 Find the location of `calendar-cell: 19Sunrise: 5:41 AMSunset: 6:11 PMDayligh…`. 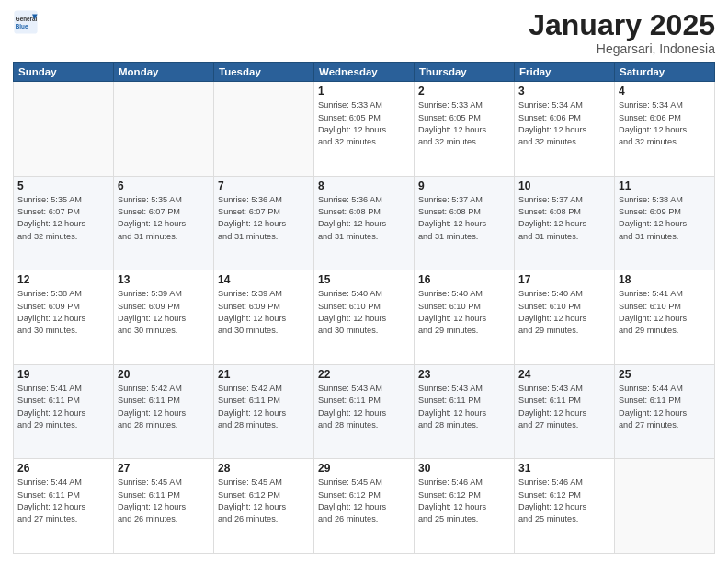

calendar-cell: 19Sunrise: 5:41 AMSunset: 6:11 PMDayligh… is located at coordinates (64, 412).